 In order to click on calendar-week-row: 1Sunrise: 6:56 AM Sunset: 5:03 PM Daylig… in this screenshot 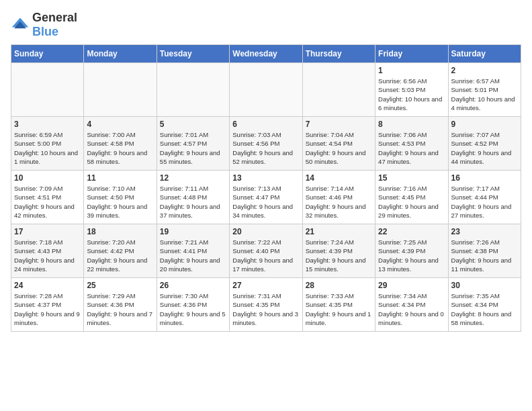, I will do `click(266, 90)`.